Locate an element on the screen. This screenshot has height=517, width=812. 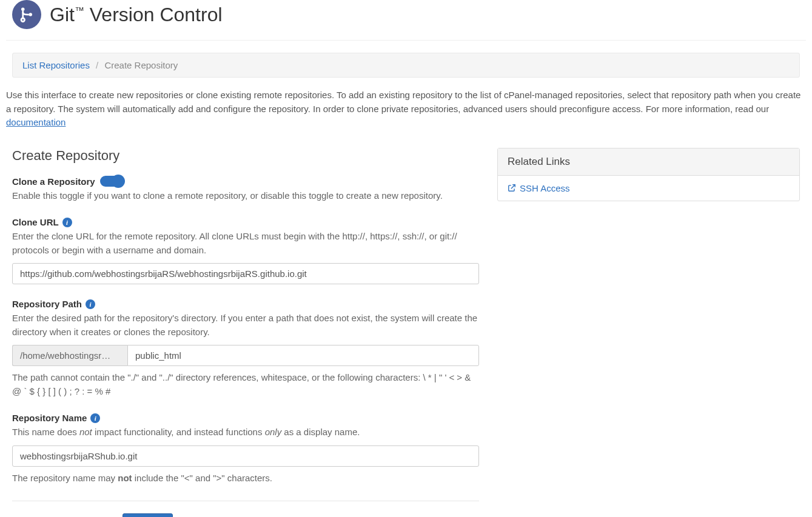
related-links-panel: Related Links SSH Access is located at coordinates (649, 175).